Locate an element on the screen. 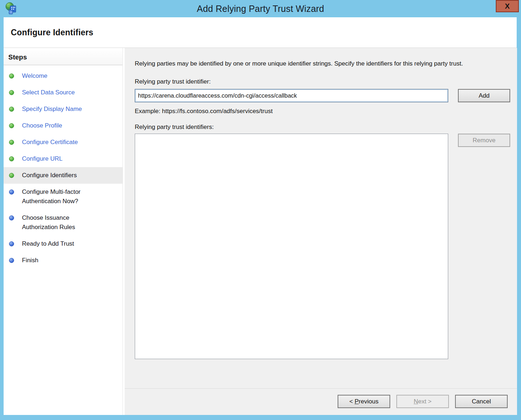  step-label: Select Data Source is located at coordinates (48, 93).